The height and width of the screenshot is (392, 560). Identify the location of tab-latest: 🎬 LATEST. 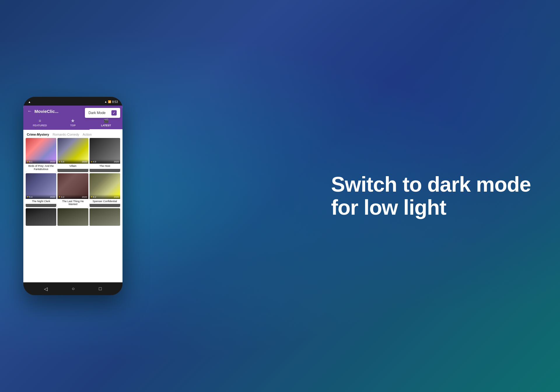
(106, 123).